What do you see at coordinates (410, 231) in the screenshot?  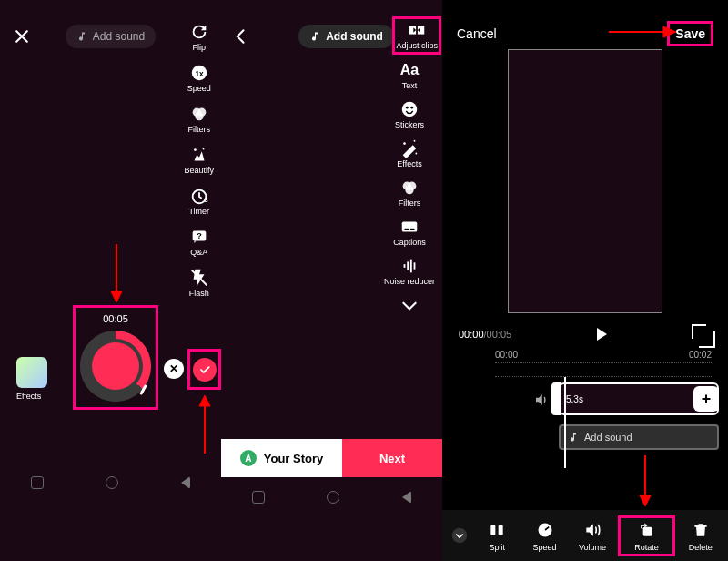 I see `captions-button: Captions` at bounding box center [410, 231].